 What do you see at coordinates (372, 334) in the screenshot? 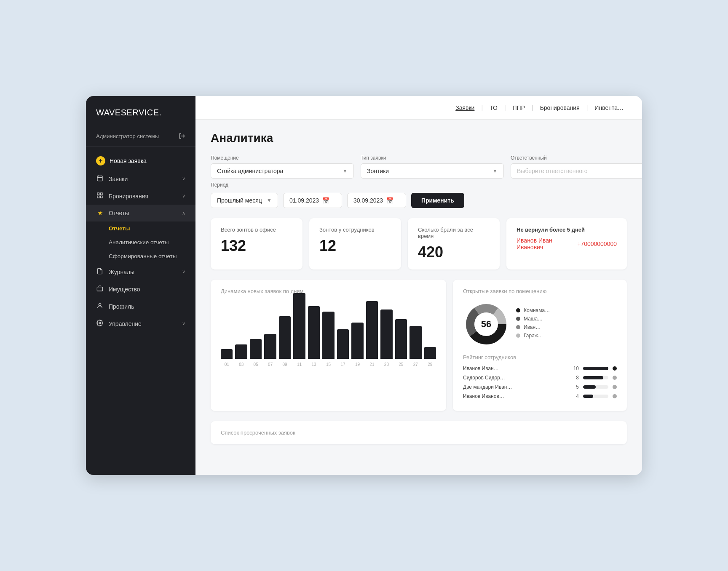
I see `bar-col: 21` at bounding box center [372, 334].